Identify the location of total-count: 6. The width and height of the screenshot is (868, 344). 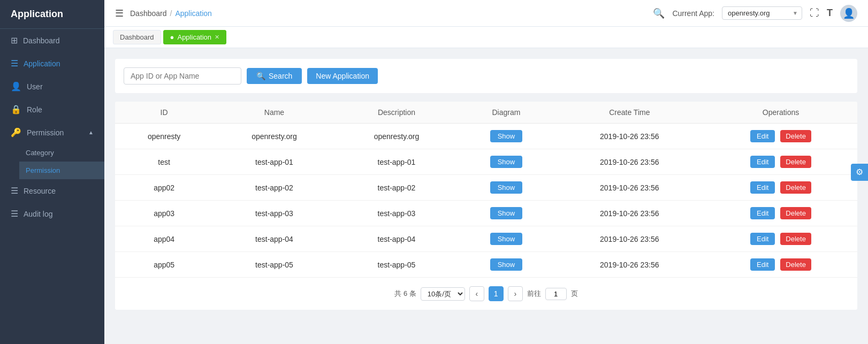
(406, 293).